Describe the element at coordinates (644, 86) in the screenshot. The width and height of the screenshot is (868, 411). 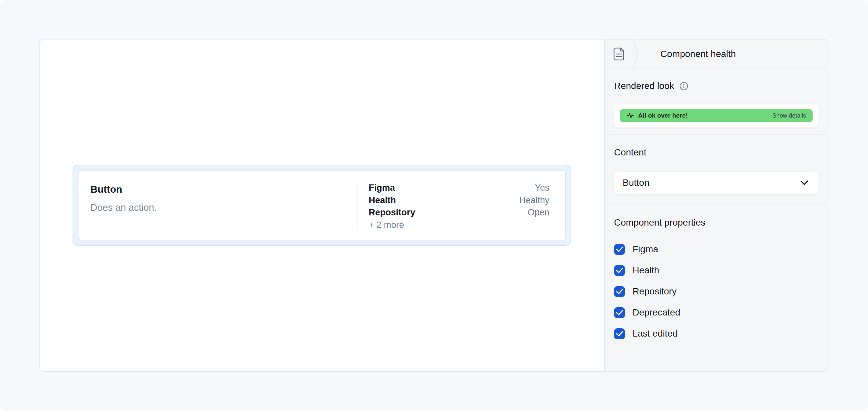
I see `rendered-look-heading: Rendered look` at that location.